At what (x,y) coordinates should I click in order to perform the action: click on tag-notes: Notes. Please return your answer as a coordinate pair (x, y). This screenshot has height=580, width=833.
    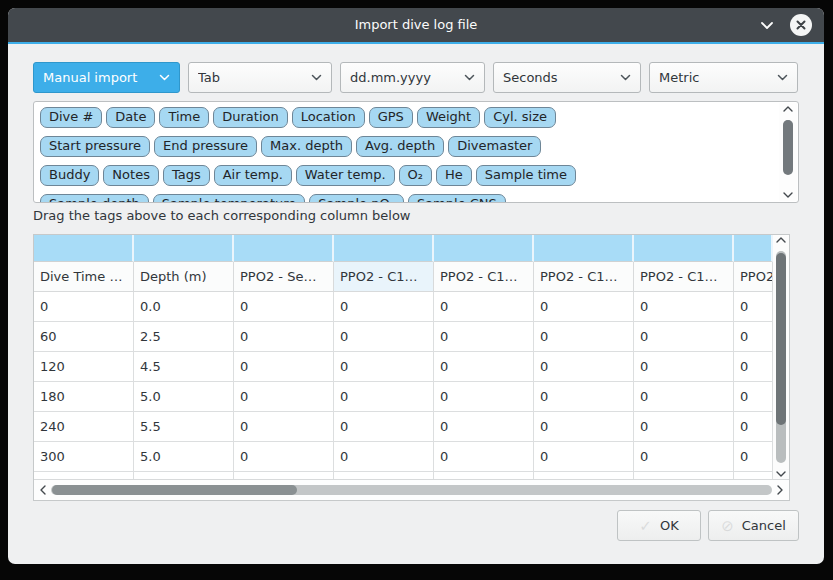
    Looking at the image, I should click on (131, 176).